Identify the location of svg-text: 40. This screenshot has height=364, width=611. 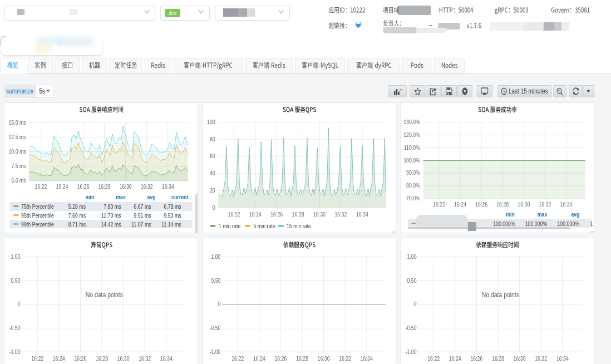
(213, 173).